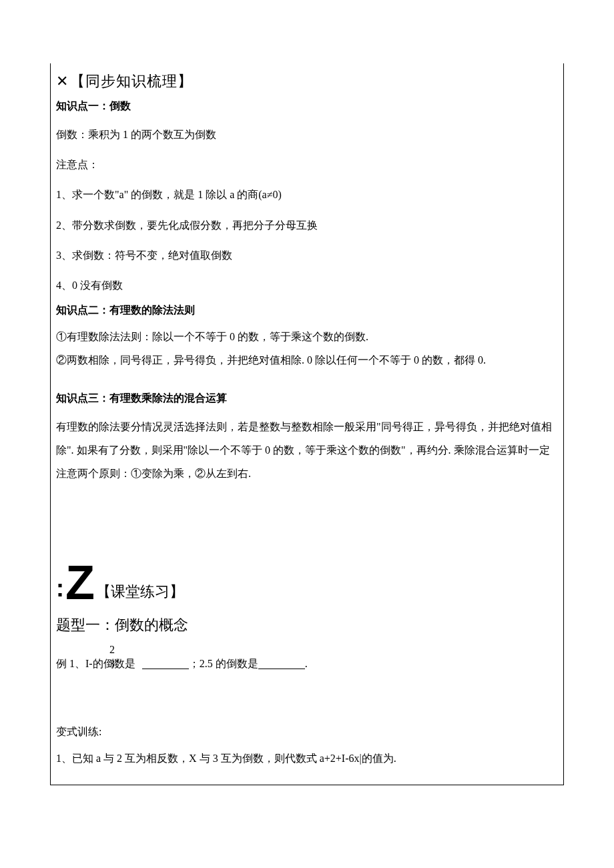  What do you see at coordinates (307, 337) in the screenshot?
I see `kp2-p1: ①有理数除法法则：除以一个不等于 0 的数，等于乘这个数的倒数.` at bounding box center [307, 337].